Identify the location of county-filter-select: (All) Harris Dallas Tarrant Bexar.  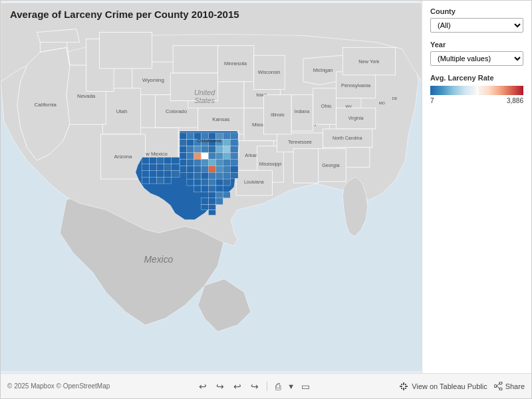
(477, 25).